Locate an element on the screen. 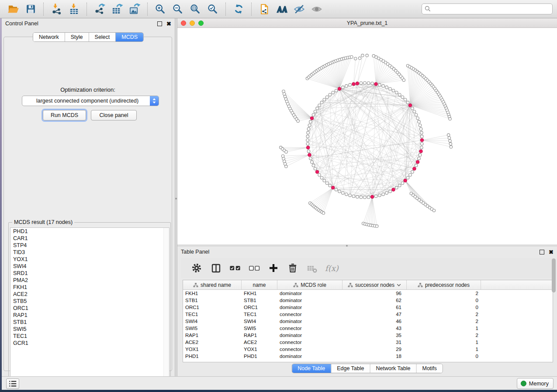 This screenshot has height=392, width=557. column-header-predecessor-nodes: predecessor nodes is located at coordinates (444, 285).